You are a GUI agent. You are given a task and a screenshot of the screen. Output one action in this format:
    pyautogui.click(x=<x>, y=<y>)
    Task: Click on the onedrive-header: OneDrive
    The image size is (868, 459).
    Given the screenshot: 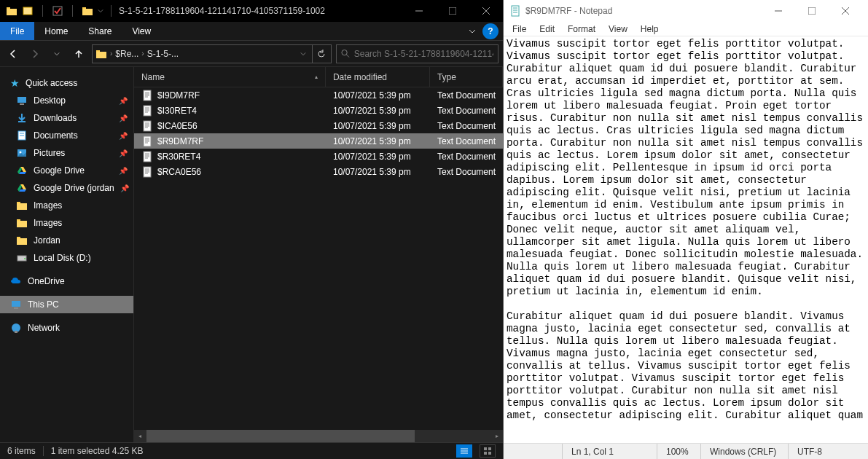 What is the action you would take?
    pyautogui.click(x=67, y=281)
    